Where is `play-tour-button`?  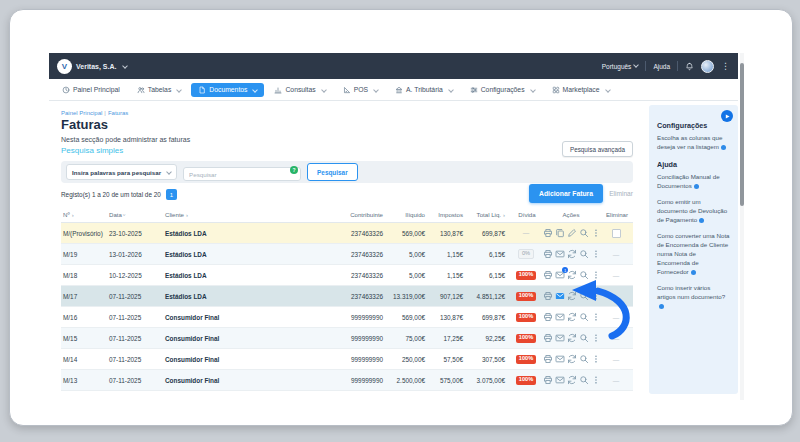 play-tour-button is located at coordinates (727, 116).